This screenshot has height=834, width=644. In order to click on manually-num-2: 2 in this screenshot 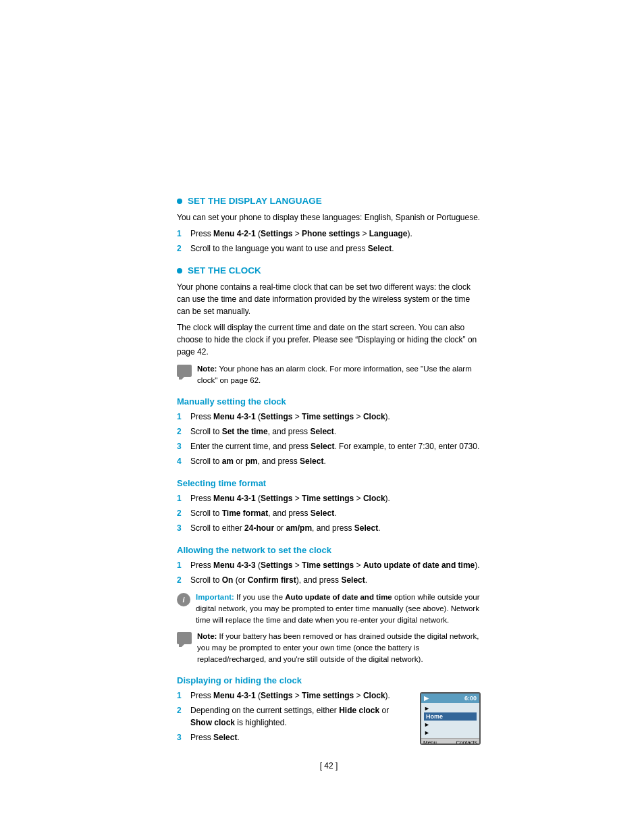, I will do `click(182, 432)`.